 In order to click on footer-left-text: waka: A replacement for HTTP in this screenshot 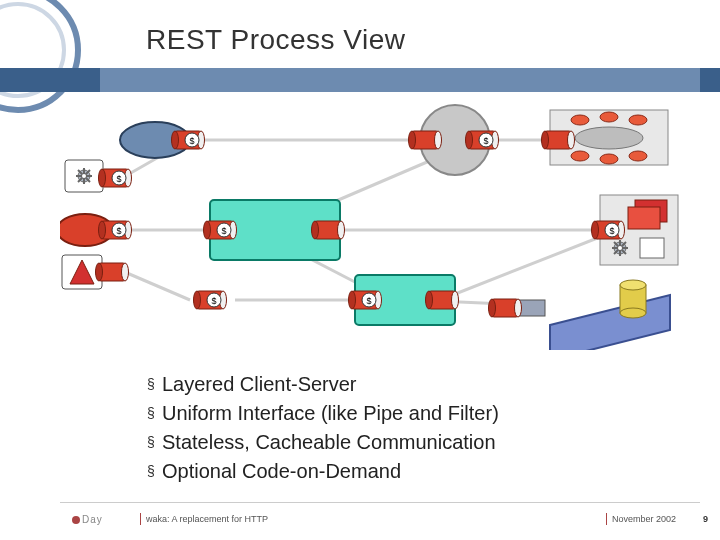, I will do `click(207, 519)`.